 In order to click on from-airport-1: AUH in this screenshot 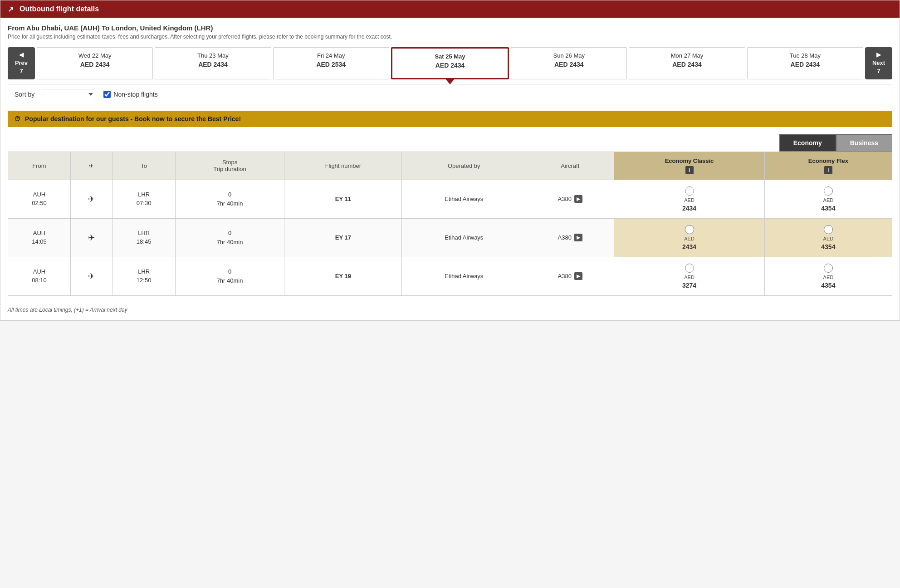, I will do `click(39, 233)`.